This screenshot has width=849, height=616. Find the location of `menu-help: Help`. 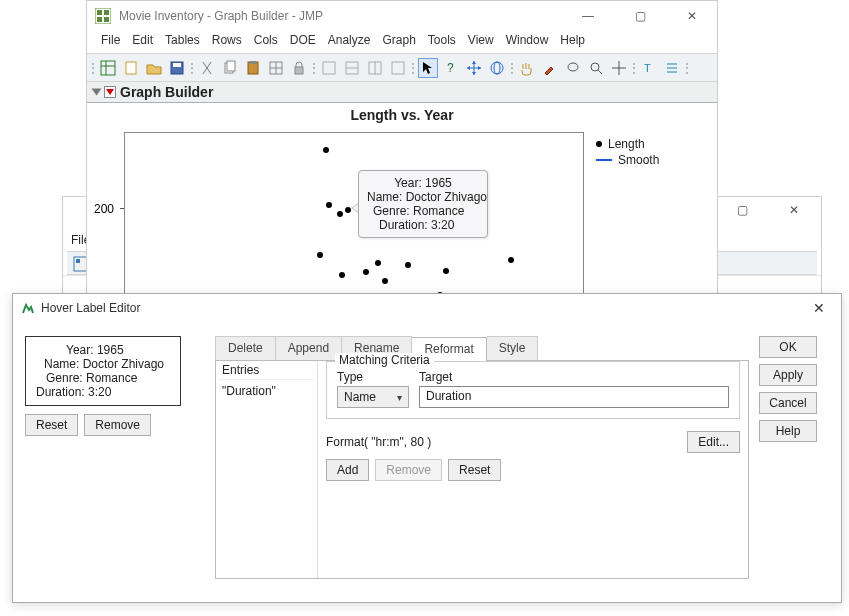

menu-help: Help is located at coordinates (572, 40).